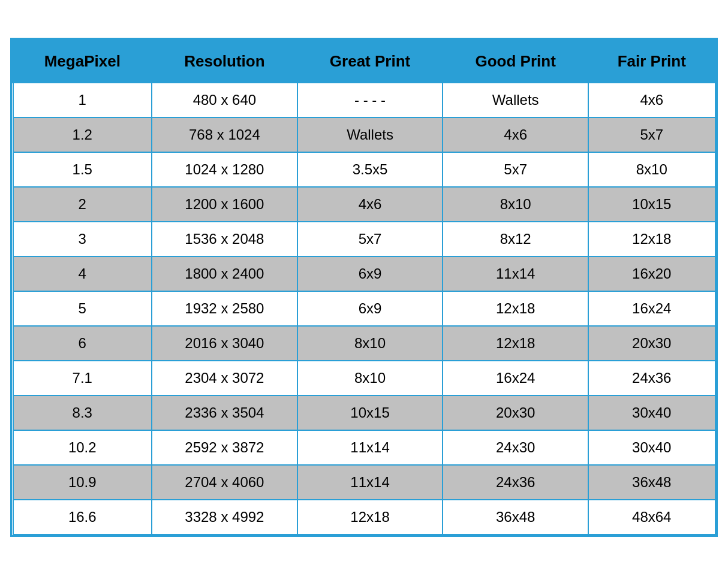 This screenshot has height=574, width=728. I want to click on cell-megapixel: 10.2, so click(83, 448).